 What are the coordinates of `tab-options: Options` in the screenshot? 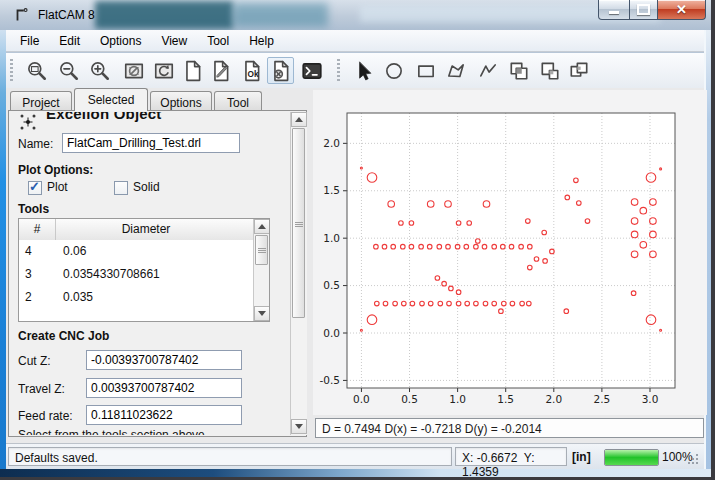 It's located at (181, 101).